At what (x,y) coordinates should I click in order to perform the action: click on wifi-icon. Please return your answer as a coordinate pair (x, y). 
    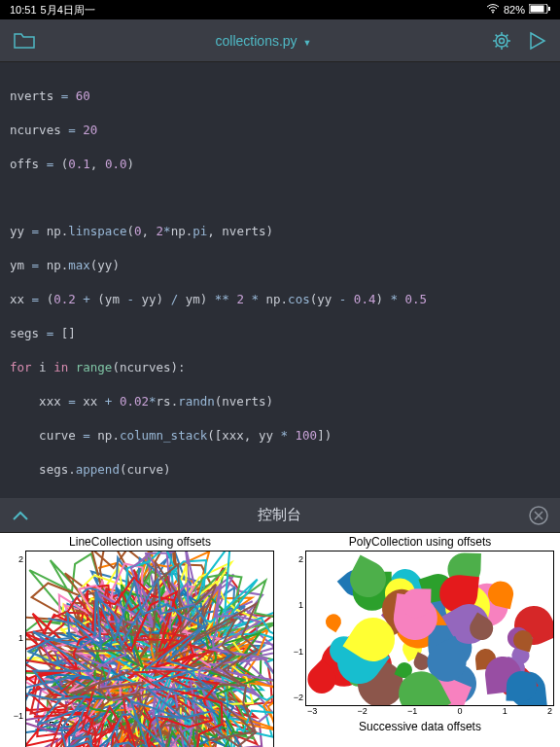
    Looking at the image, I should click on (493, 10).